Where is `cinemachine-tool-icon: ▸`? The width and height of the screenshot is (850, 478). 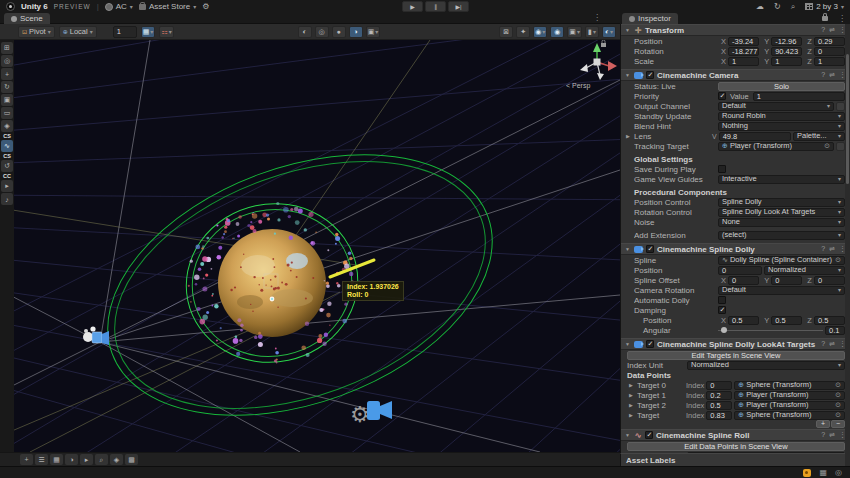
cinemachine-tool-icon: ▸ is located at coordinates (7, 186).